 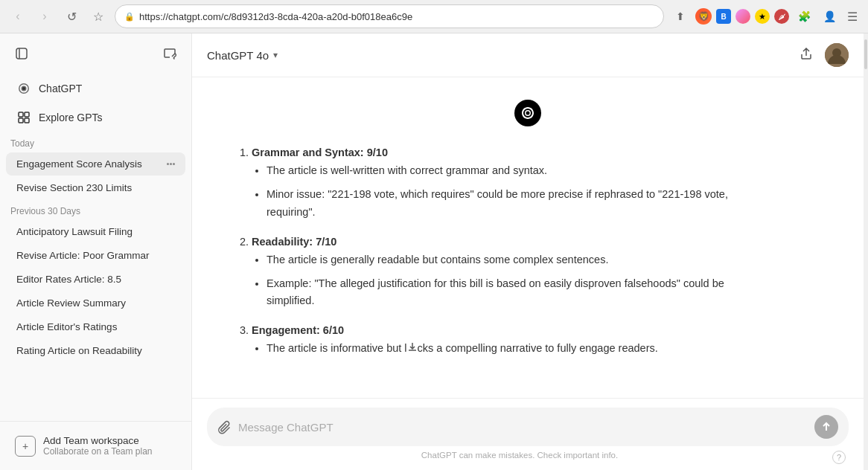 What do you see at coordinates (866, 251) in the screenshot?
I see `right-scrollbar` at bounding box center [866, 251].